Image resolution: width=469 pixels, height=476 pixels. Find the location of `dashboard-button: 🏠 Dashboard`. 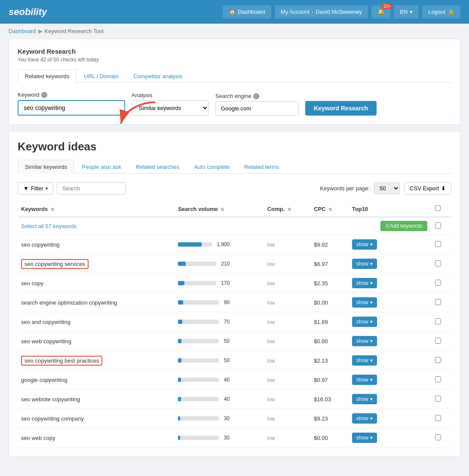

dashboard-button: 🏠 Dashboard is located at coordinates (247, 12).